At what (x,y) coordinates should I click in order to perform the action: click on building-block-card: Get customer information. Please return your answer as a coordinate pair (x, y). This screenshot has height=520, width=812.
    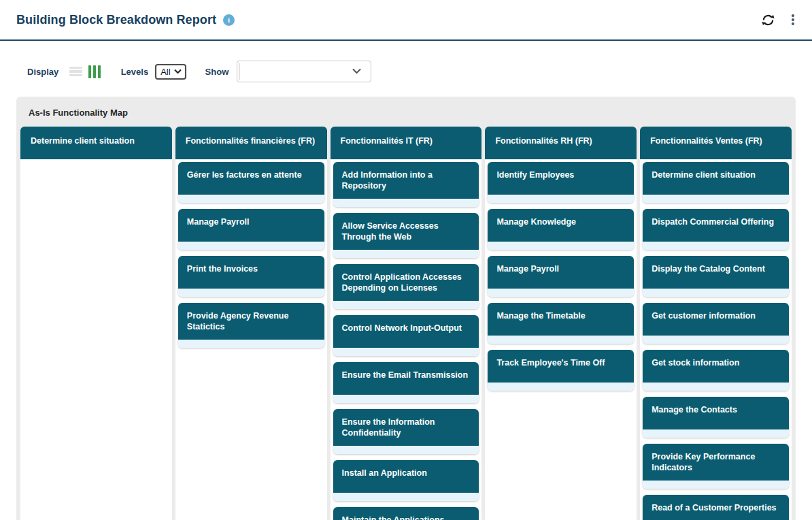
    Looking at the image, I should click on (715, 323).